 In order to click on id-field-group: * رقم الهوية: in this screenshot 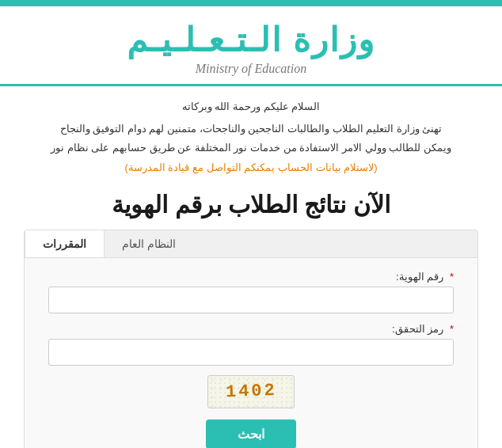, I will do `click(251, 292)`.